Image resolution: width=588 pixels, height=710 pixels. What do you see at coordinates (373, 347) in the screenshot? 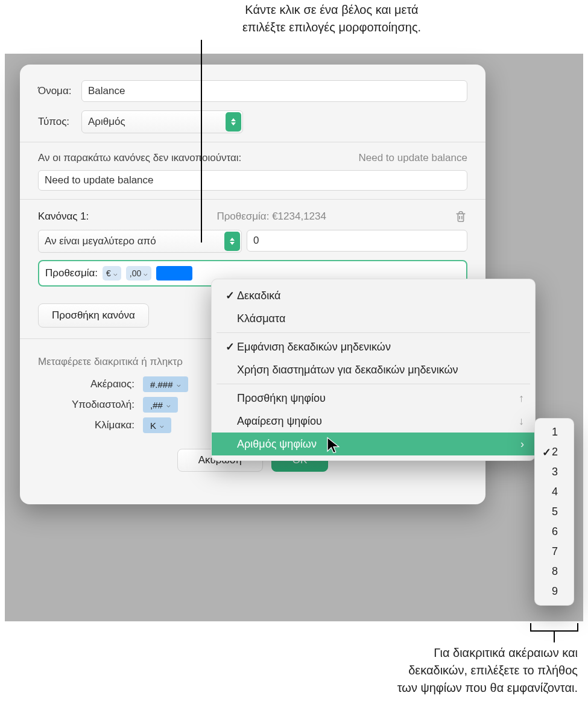
I see `menu-item-show-zeros: ✓Εμφάνιση δεκαδικών μηδενικών` at bounding box center [373, 347].